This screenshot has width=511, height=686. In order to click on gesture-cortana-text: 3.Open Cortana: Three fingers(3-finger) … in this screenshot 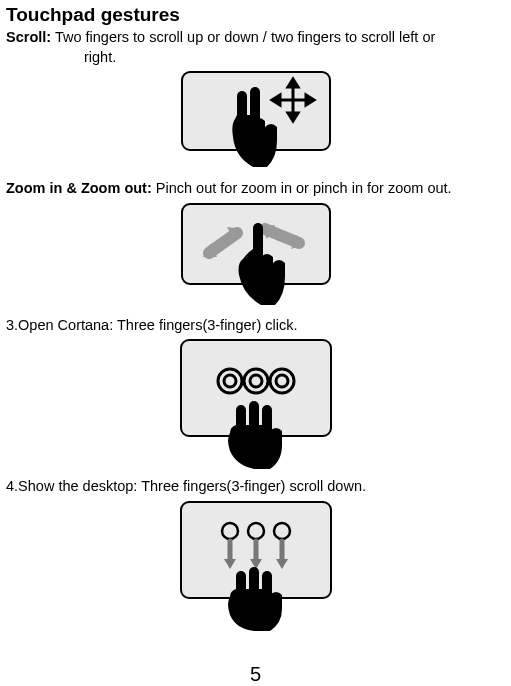, I will do `click(256, 326)`.